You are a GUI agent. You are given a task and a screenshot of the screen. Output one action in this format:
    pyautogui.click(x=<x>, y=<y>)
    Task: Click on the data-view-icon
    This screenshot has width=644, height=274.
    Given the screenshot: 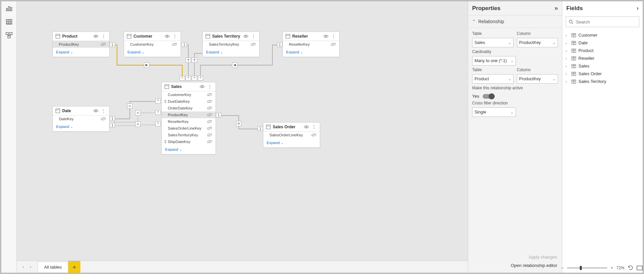 What is the action you would take?
    pyautogui.click(x=9, y=22)
    